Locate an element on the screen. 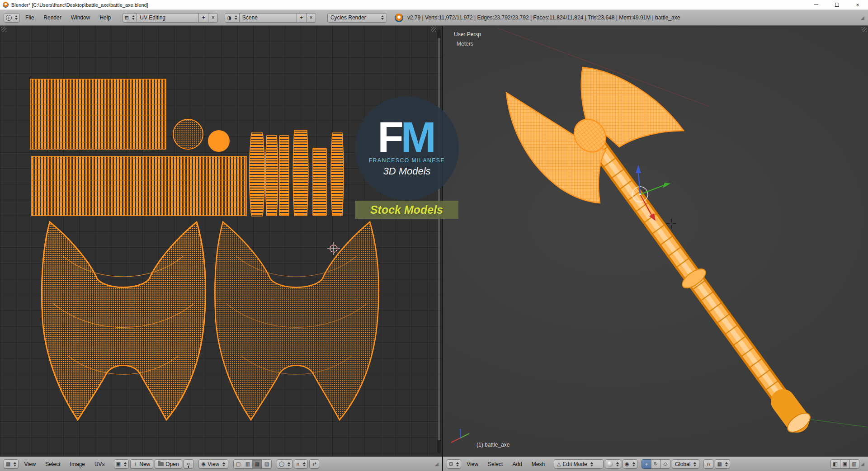 Image resolution: width=868 pixels, height=471 pixels. screen-layout-field: UV Editing is located at coordinates (168, 18).